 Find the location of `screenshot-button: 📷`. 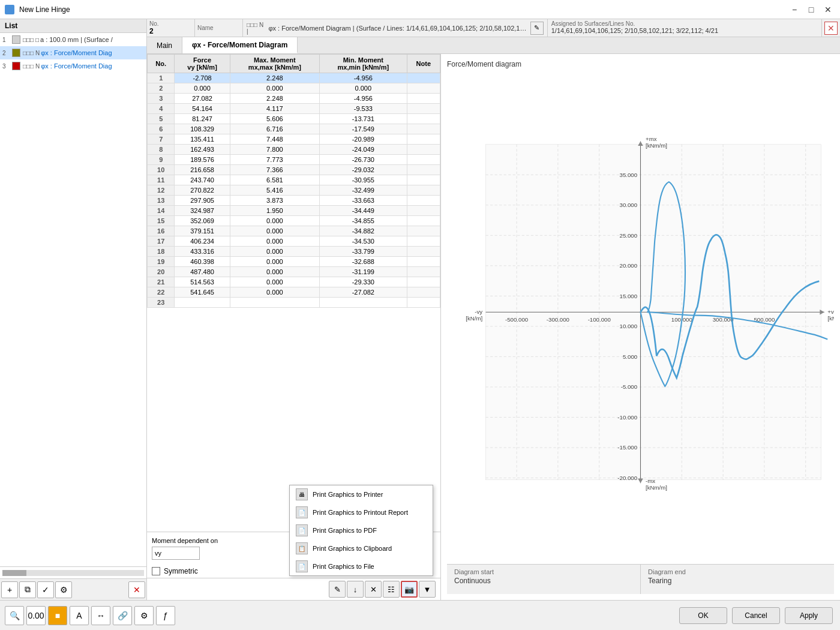

screenshot-button: 📷 is located at coordinates (409, 589).